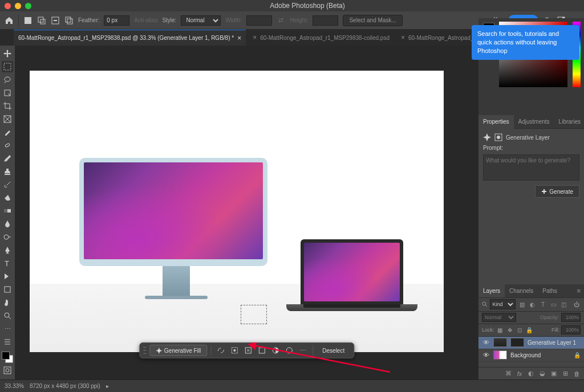 The width and height of the screenshot is (584, 392). What do you see at coordinates (529, 330) in the screenshot?
I see `lock-all-icon: 🔒` at bounding box center [529, 330].